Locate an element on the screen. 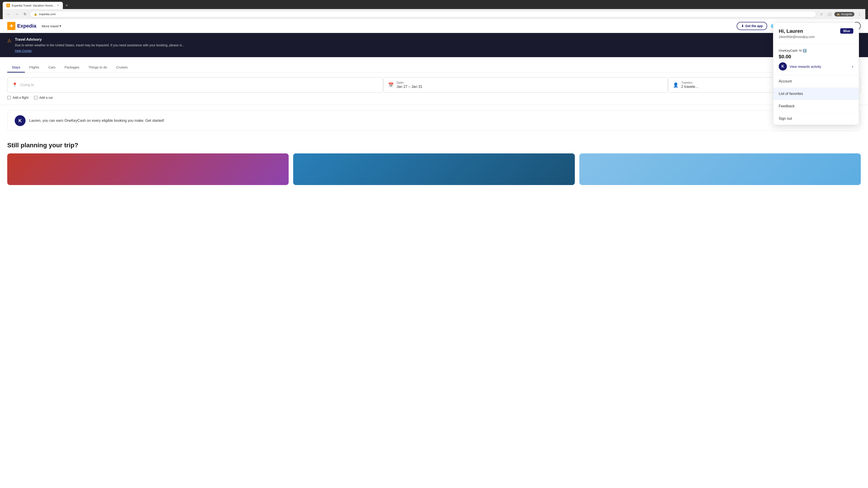  rewards-k-icon: K is located at coordinates (20, 121).